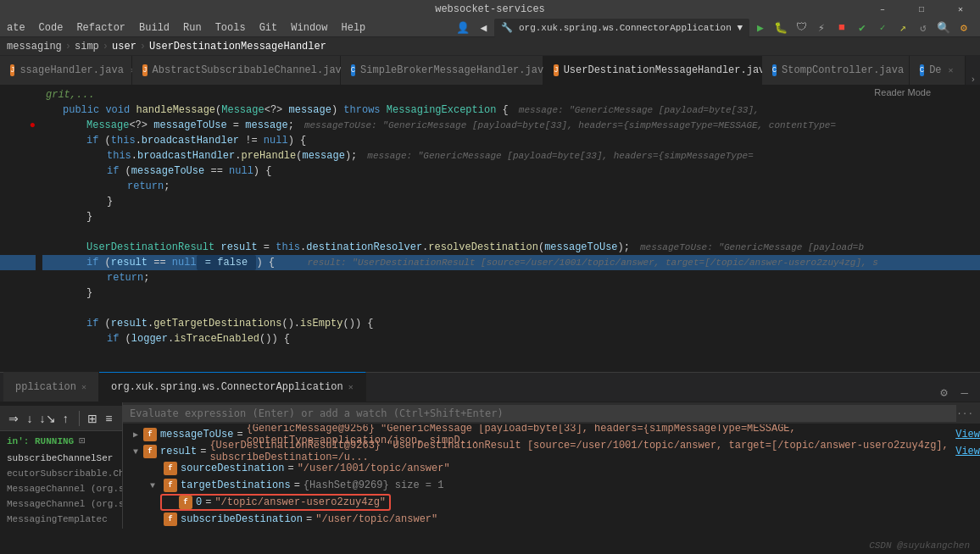 The width and height of the screenshot is (980, 554). Describe the element at coordinates (922, 9) in the screenshot. I see `maximize-button: □` at that location.